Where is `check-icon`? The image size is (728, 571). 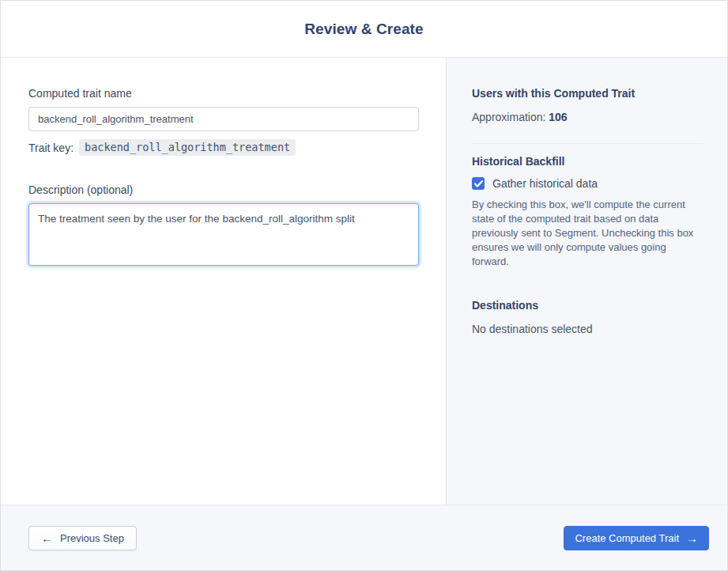 check-icon is located at coordinates (479, 183).